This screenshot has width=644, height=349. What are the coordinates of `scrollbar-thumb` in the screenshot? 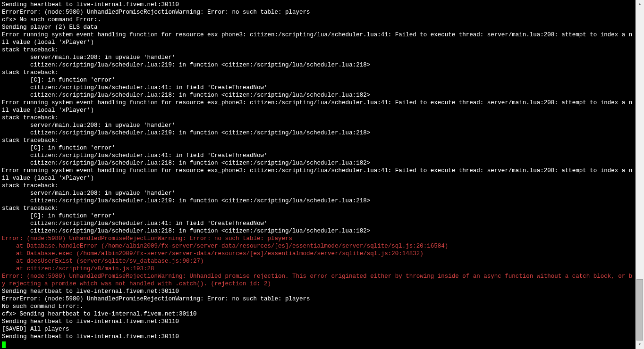 It's located at (640, 310).